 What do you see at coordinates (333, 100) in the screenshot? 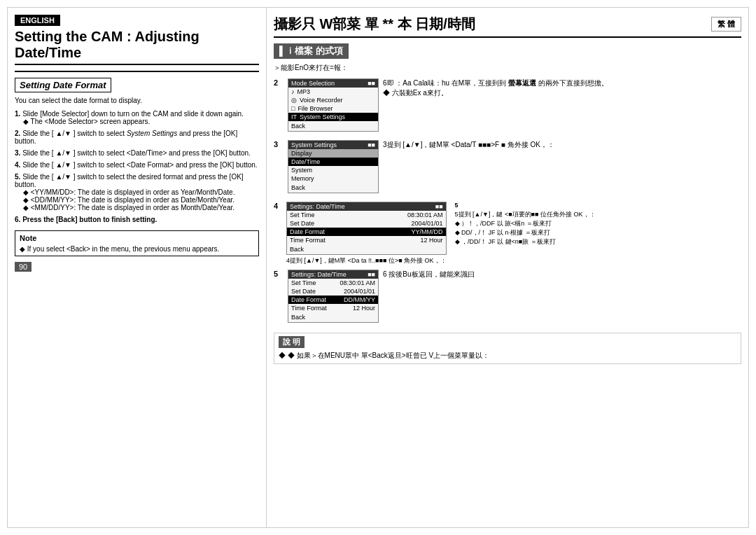
I see `screen-2-item-2: ◎ Voice Recorder` at bounding box center [333, 100].